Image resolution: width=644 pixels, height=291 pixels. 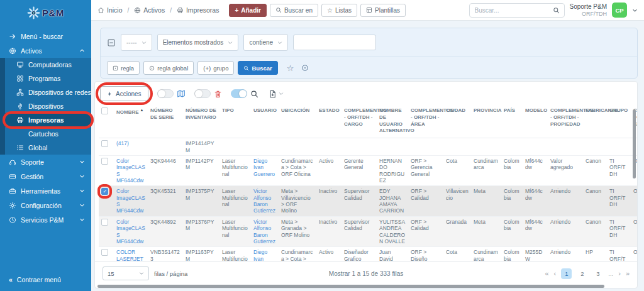 What do you see at coordinates (329, 121) in the screenshot?
I see `column-header-estado: ESTADO` at bounding box center [329, 121].